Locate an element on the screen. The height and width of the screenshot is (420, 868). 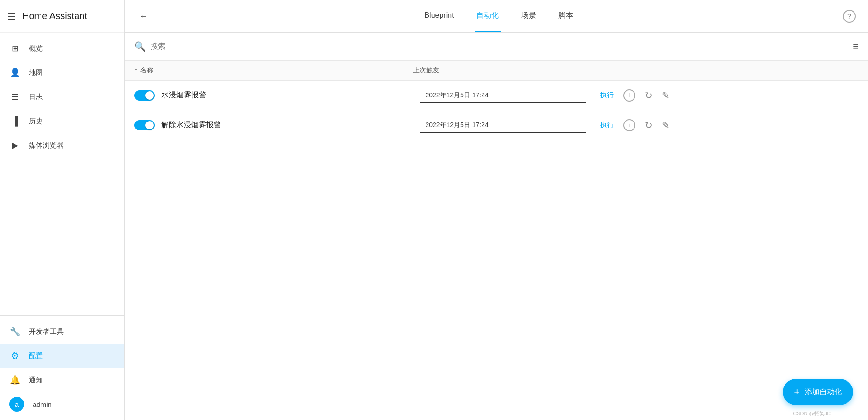
toggle-switch-row1 is located at coordinates (145, 95).